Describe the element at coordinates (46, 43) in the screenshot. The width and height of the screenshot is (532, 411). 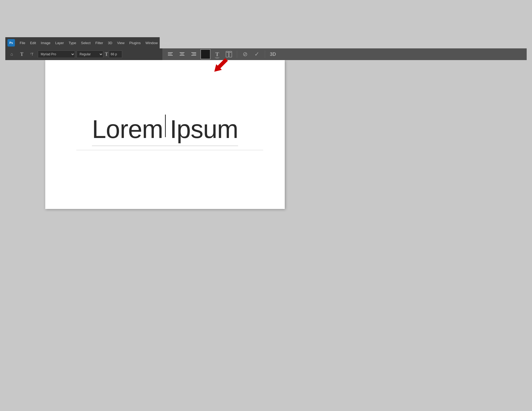
I see `menu-image: Image` at that location.